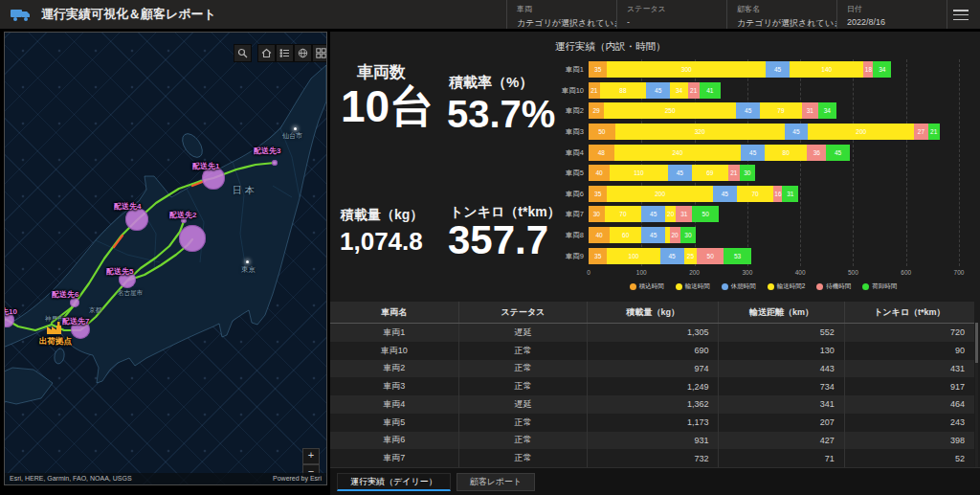  I want to click on legend-item: 荷卸時間, so click(880, 287).